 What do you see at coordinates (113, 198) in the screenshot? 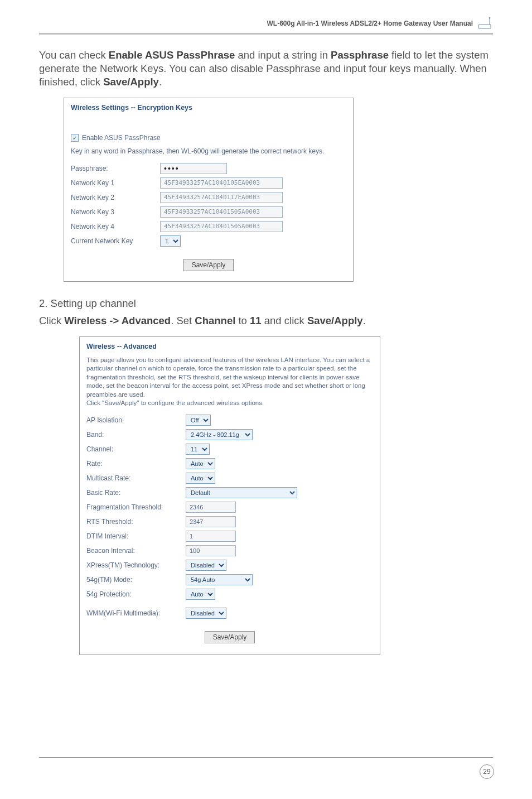
I see `key2-label: Network Key 2` at bounding box center [113, 198].